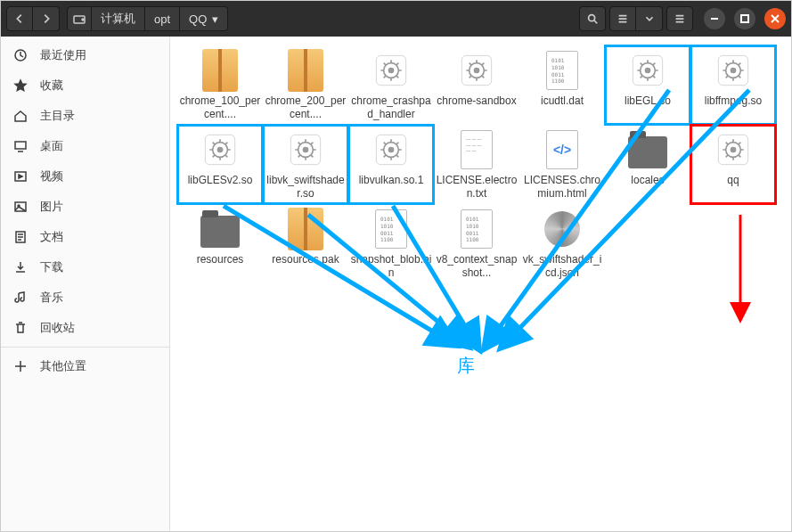 This screenshot has height=532, width=792. Describe the element at coordinates (46, 19) in the screenshot. I see `forward-button` at that location.